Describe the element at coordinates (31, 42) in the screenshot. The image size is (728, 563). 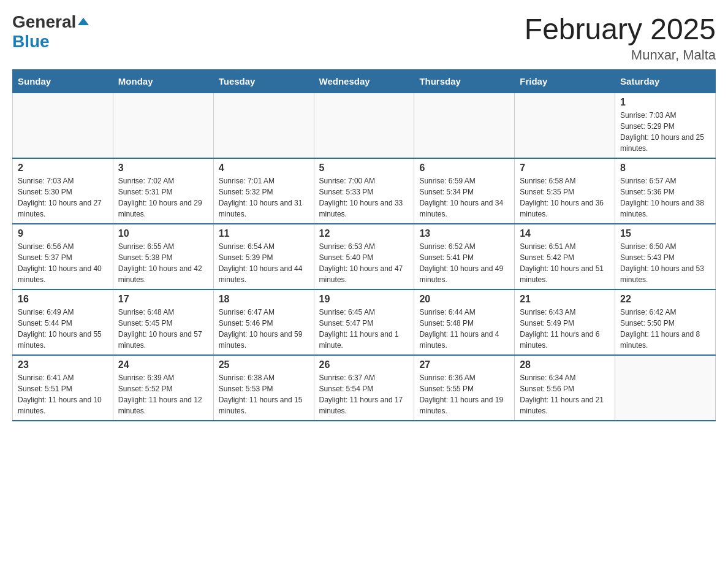
I see `logo-blue-text: Blue` at that location.